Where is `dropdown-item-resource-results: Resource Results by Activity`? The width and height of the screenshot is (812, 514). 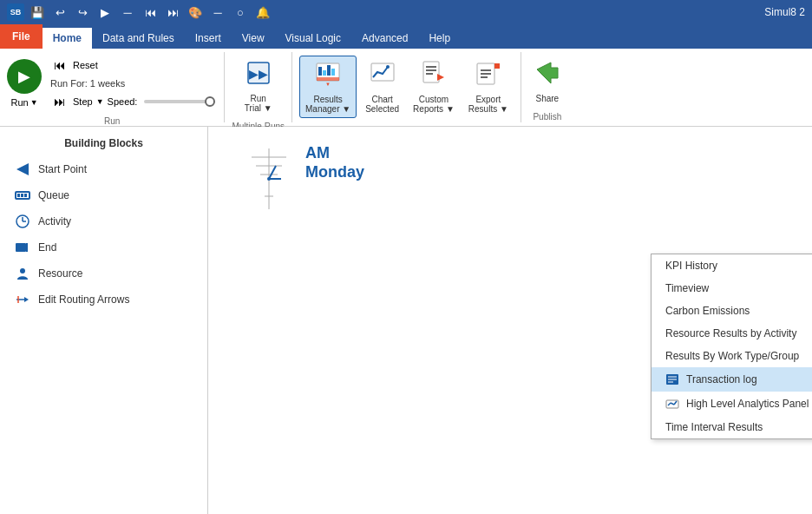 dropdown-item-resource-results: Resource Results by Activity is located at coordinates (732, 333).